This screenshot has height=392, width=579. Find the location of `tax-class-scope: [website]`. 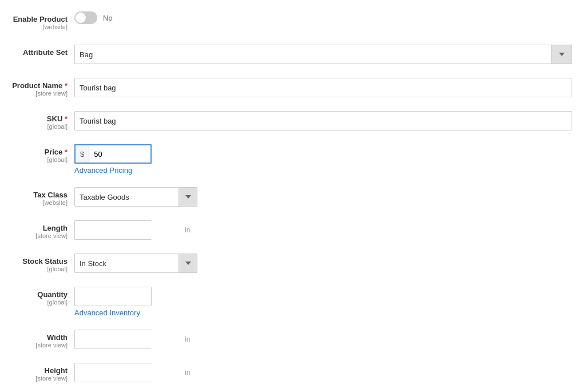

tax-class-scope: [website] is located at coordinates (37, 203).